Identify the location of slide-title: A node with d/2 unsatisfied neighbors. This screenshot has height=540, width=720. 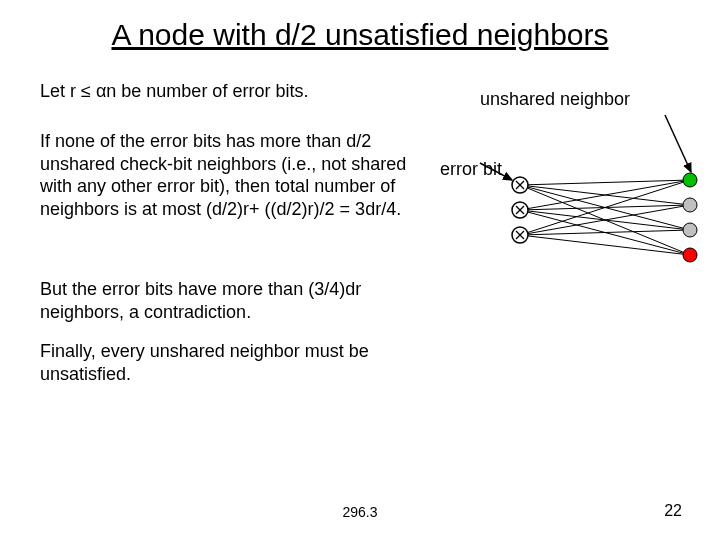
(360, 35).